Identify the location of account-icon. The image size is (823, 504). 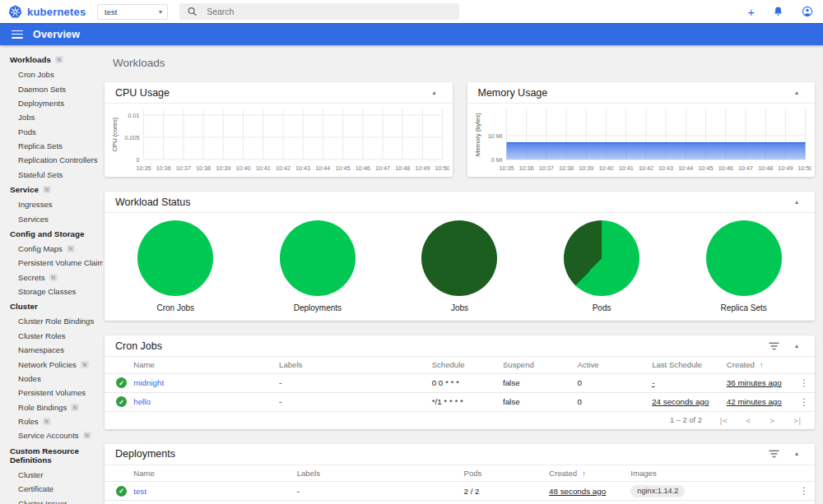
(807, 12).